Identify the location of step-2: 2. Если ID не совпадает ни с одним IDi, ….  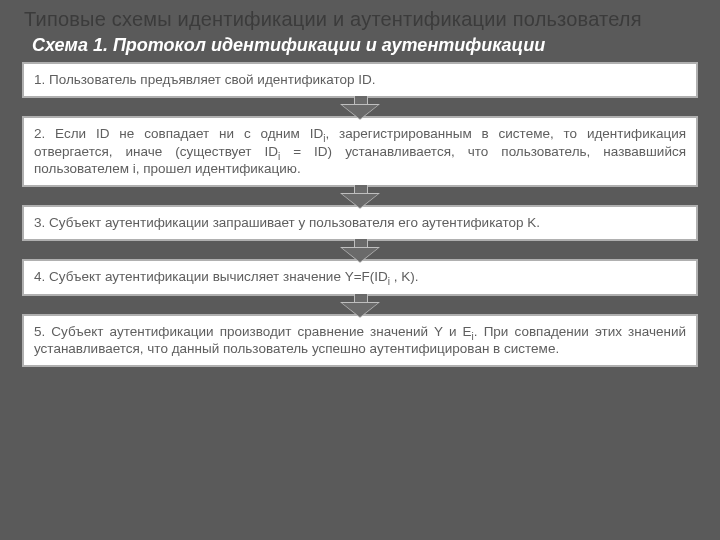
(360, 152).